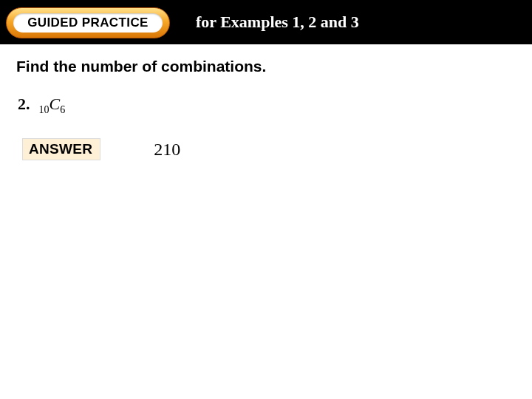 This screenshot has height=399, width=532. I want to click on problem-prompt: Find the number of combinations., so click(266, 66).